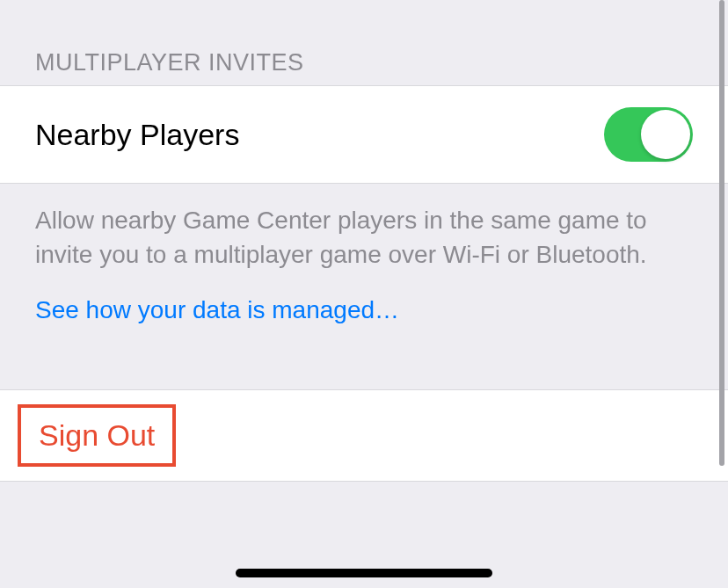 This screenshot has width=728, height=588. Describe the element at coordinates (137, 135) in the screenshot. I see `nearby-players-label: Nearby Players` at that location.